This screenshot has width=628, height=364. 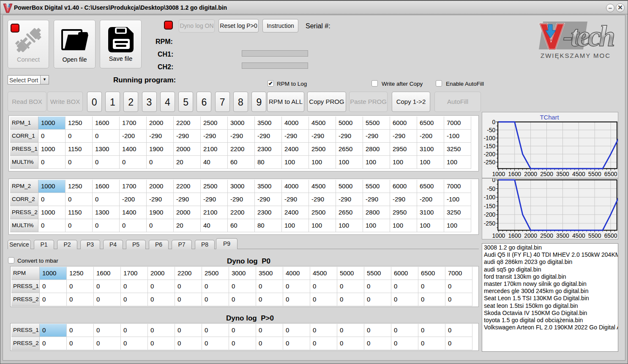 I want to click on svg-text: TChart, so click(x=549, y=117).